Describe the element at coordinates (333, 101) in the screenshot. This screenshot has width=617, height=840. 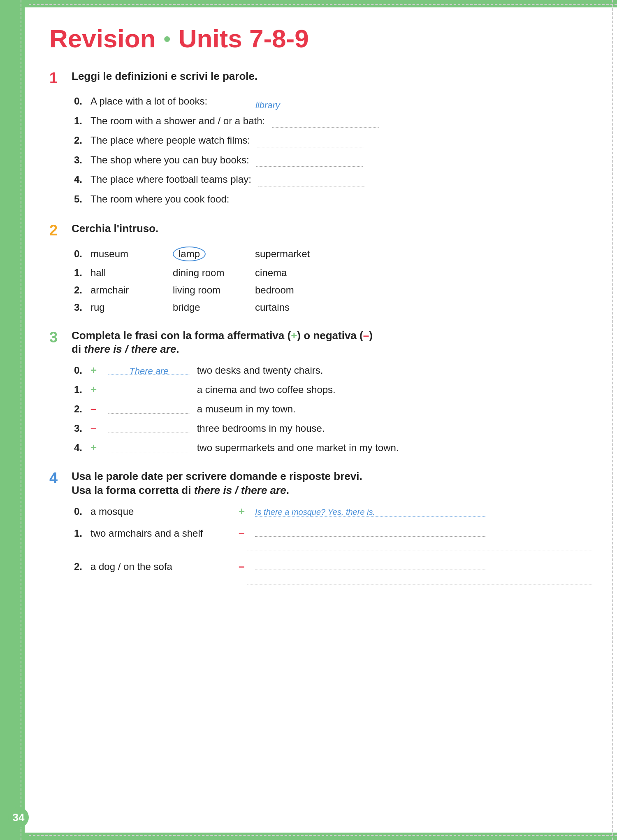
I see `list-item: 0. A place with a lot of books: library` at that location.